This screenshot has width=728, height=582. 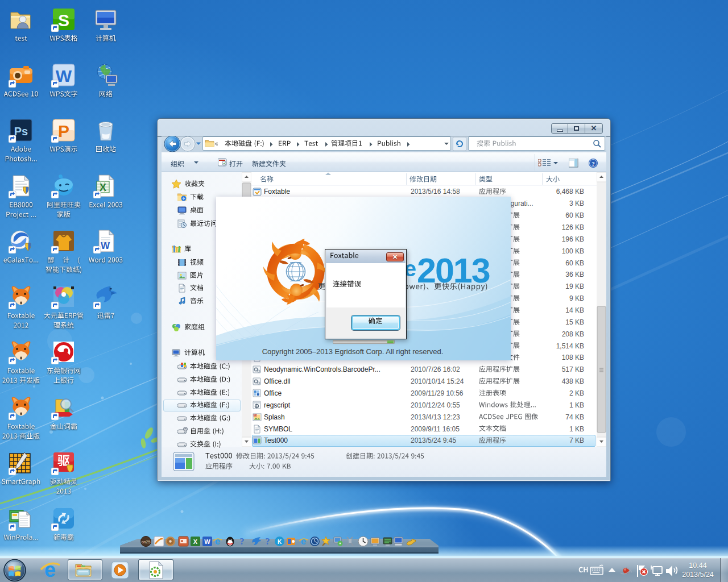 I want to click on svg-text: X, so click(x=195, y=542).